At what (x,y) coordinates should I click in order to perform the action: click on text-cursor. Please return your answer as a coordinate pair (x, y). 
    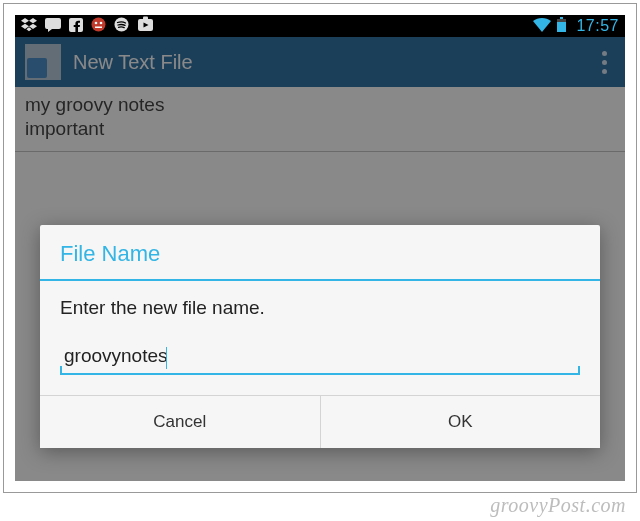
    Looking at the image, I should click on (167, 358).